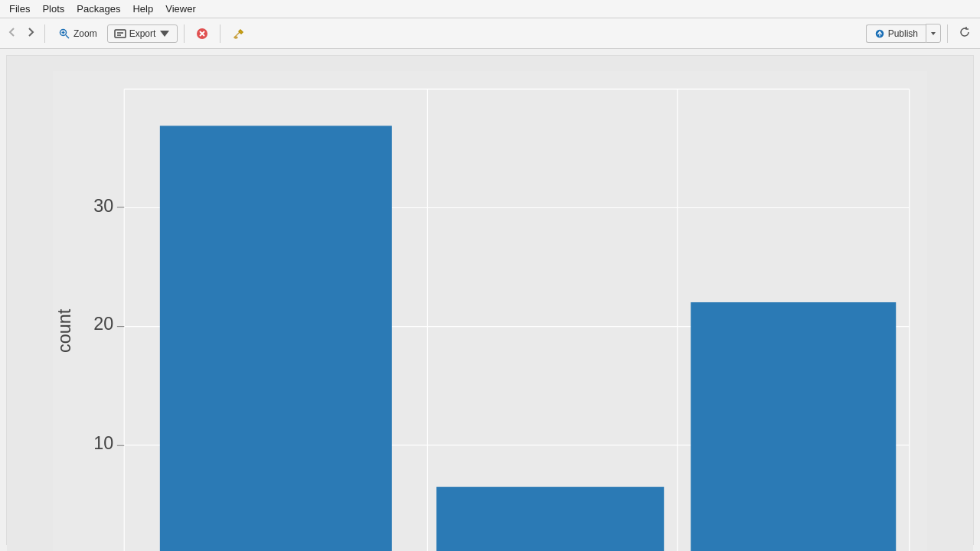 The height and width of the screenshot is (551, 980). What do you see at coordinates (78, 34) in the screenshot?
I see `zoom-button: Zoom` at bounding box center [78, 34].